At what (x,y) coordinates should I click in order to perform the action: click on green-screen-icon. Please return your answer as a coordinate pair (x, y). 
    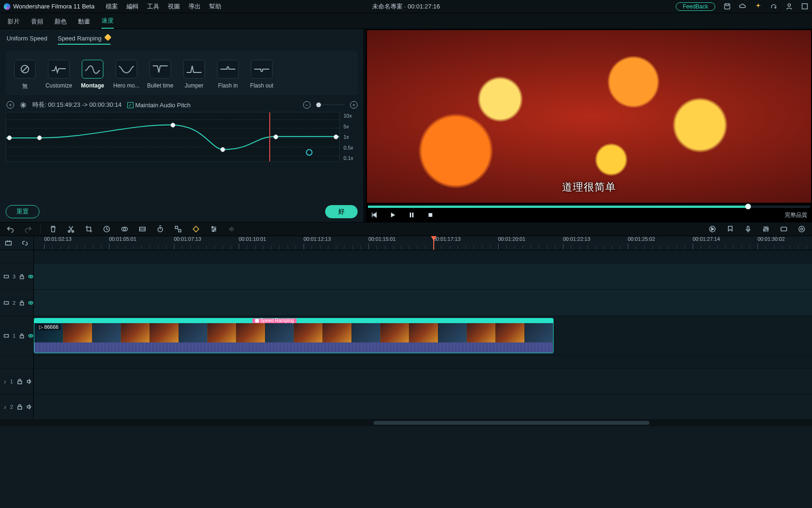
    Looking at the image, I should click on (142, 229).